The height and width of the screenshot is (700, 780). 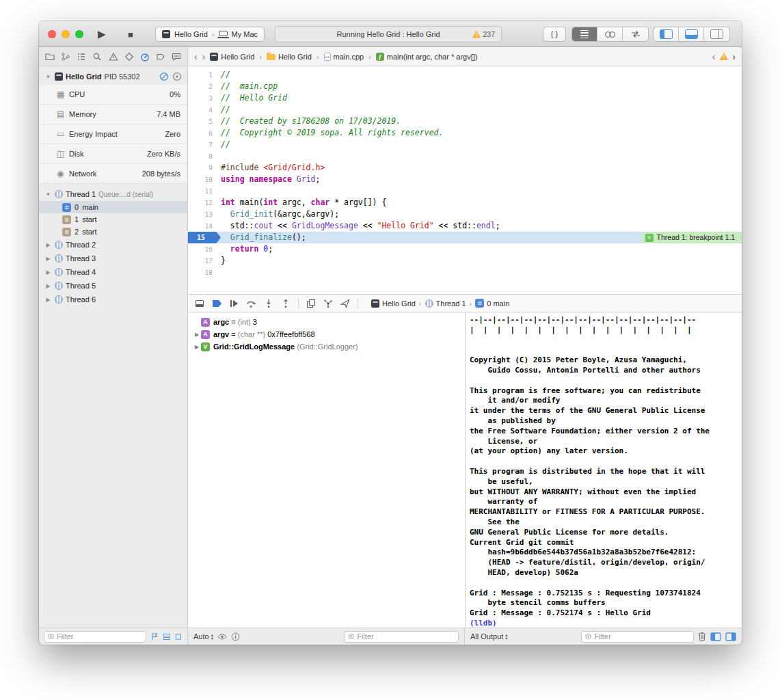 I want to click on memory-graph-button, so click(x=328, y=304).